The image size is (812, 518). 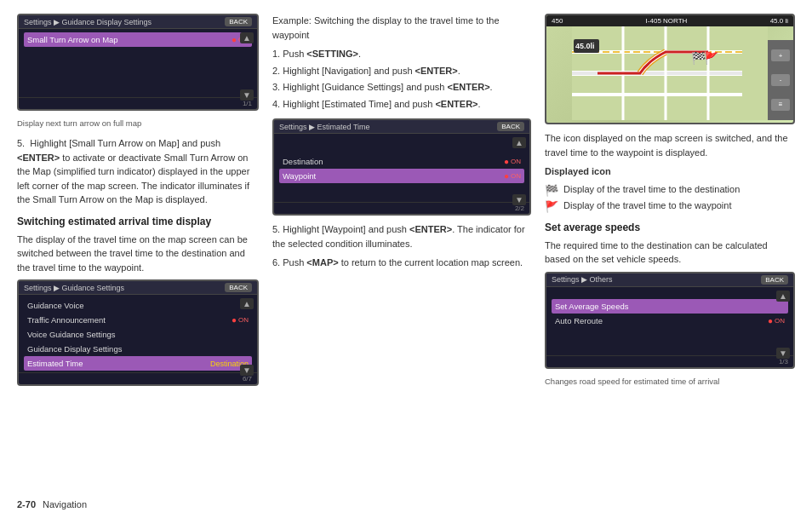 I want to click on scroll-down-2: ▼, so click(x=247, y=370).